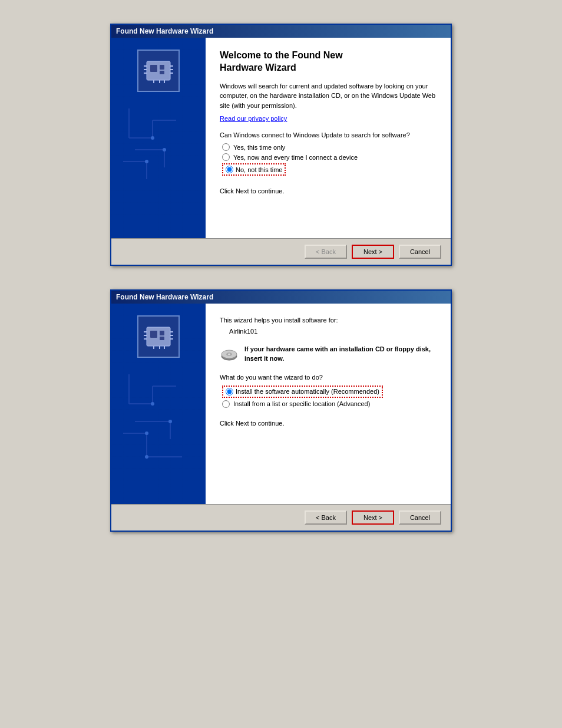  I want to click on wizard1-back-button: < Back, so click(326, 252).